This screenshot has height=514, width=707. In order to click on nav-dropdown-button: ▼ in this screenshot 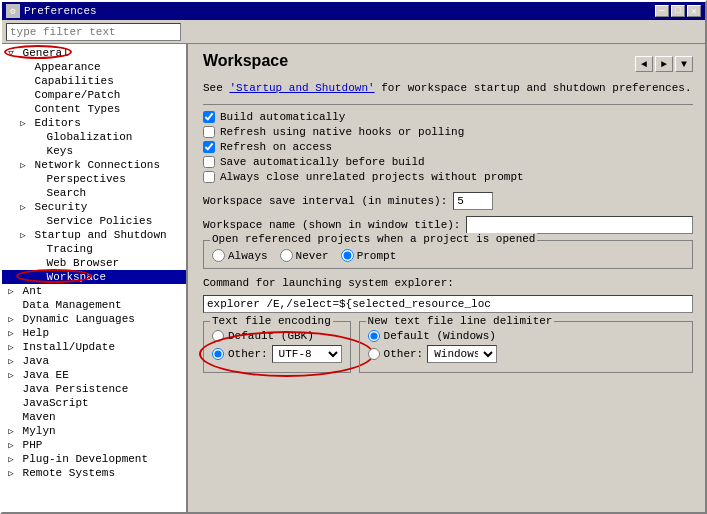, I will do `click(684, 64)`.